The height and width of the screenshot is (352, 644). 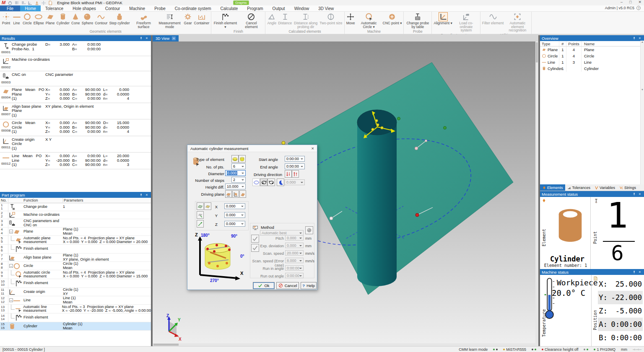 I want to click on ribbon-distance-along-probing-dir: Distance along probing dir, so click(x=306, y=21).